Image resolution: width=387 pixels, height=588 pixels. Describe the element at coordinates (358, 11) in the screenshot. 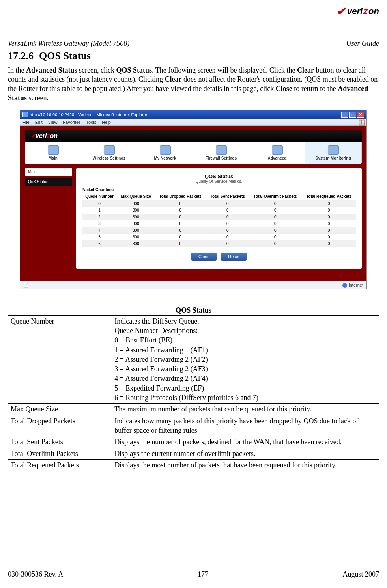

I see `verizon-logo: ✔ verizon` at that location.